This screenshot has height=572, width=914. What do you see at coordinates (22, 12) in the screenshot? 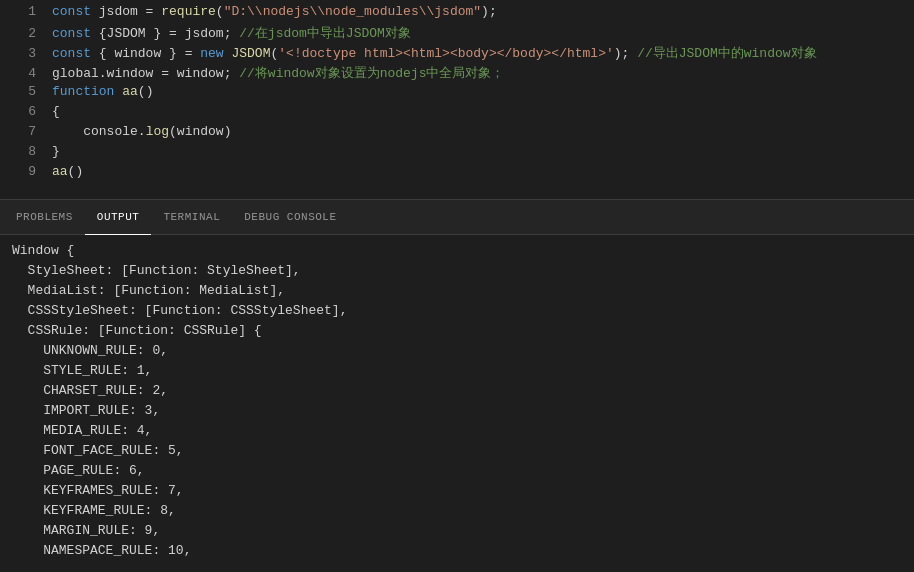
I see `line-number: 1` at bounding box center [22, 12].